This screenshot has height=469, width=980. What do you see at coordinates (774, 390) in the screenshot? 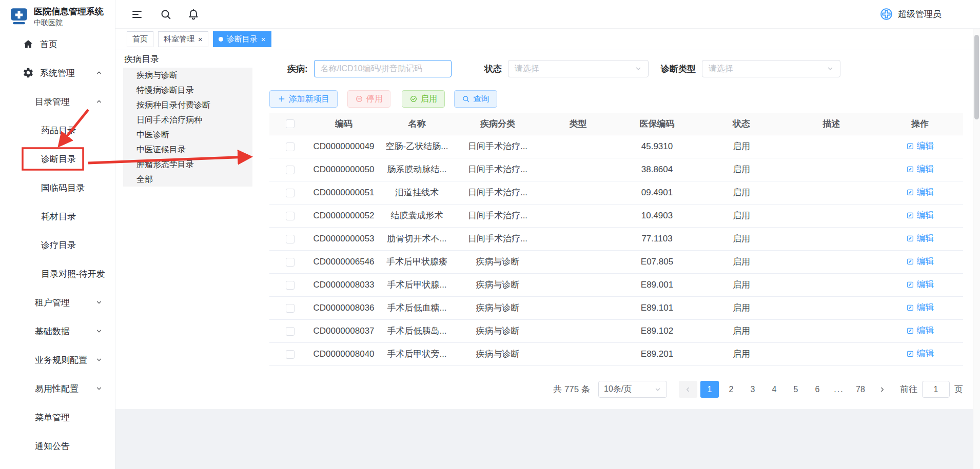
I see `page-button-4: 4` at bounding box center [774, 390].